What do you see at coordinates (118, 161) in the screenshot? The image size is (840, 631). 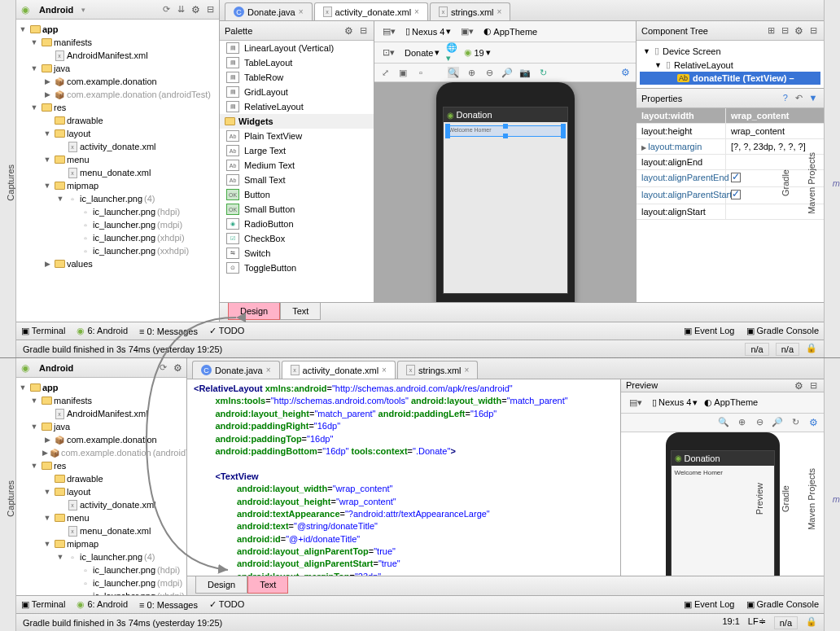 I see `project-tree: ◉ Android ▾ ⟳ ⇊ ⚙ ⊟ ▼app▼manifestsxAndro…` at bounding box center [118, 161].